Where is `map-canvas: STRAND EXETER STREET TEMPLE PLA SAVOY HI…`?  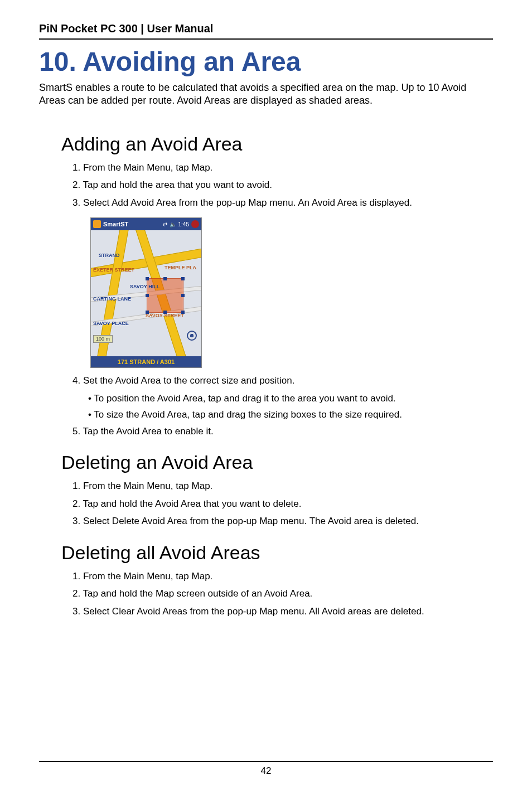
map-canvas: STRAND EXETER STREET TEMPLE PLA SAVOY HI… is located at coordinates (146, 293).